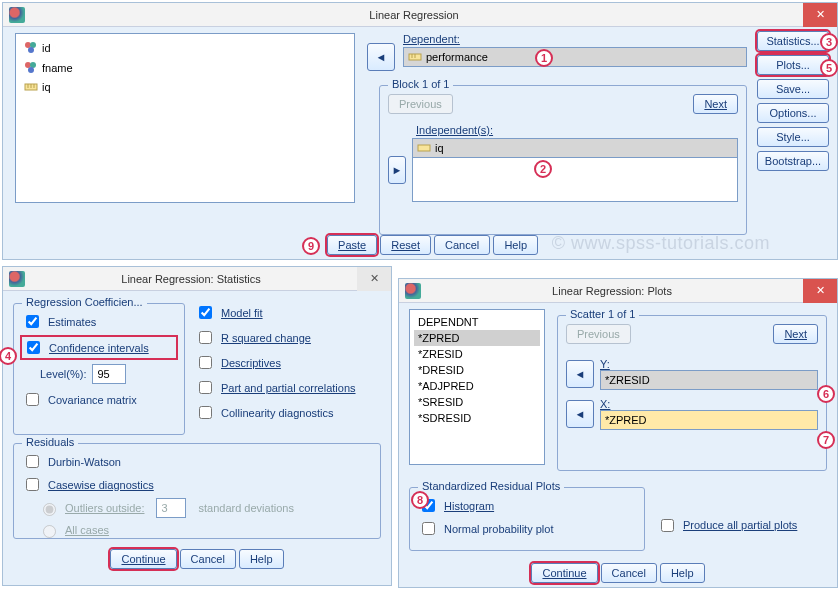 This screenshot has height=600, width=840. What do you see at coordinates (185, 48) in the screenshot?
I see `list-item: id` at bounding box center [185, 48].